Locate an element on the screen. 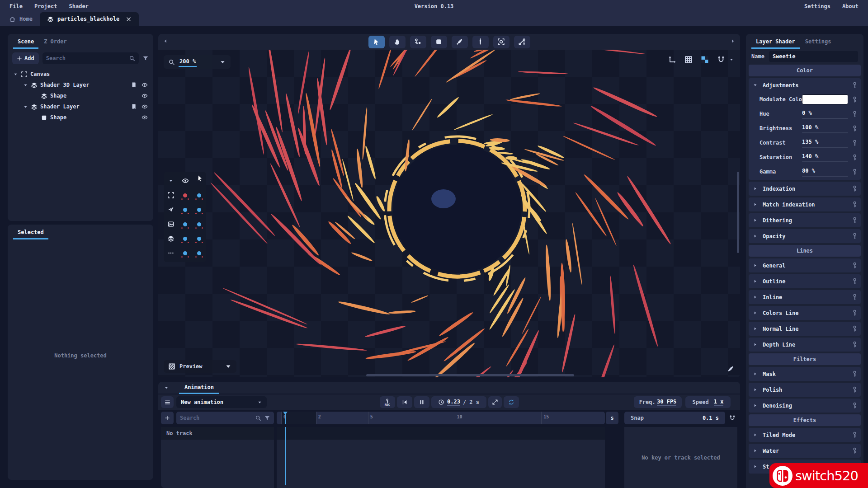  tree-item-shader-3d-layer: Shader 3D Layer is located at coordinates (80, 85).